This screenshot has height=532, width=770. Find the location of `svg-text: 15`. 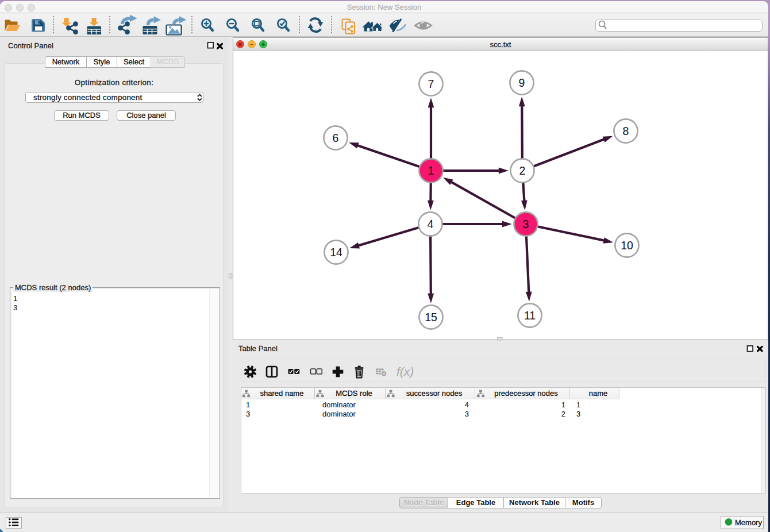

svg-text: 15 is located at coordinates (431, 317).